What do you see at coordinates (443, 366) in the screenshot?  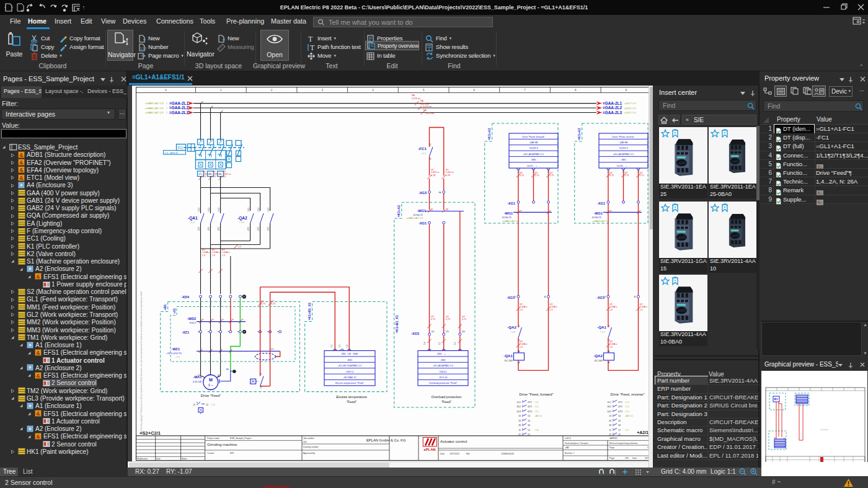 I see `svg-text: +K1+A2&EPA1/ 2.5` at bounding box center [443, 366].